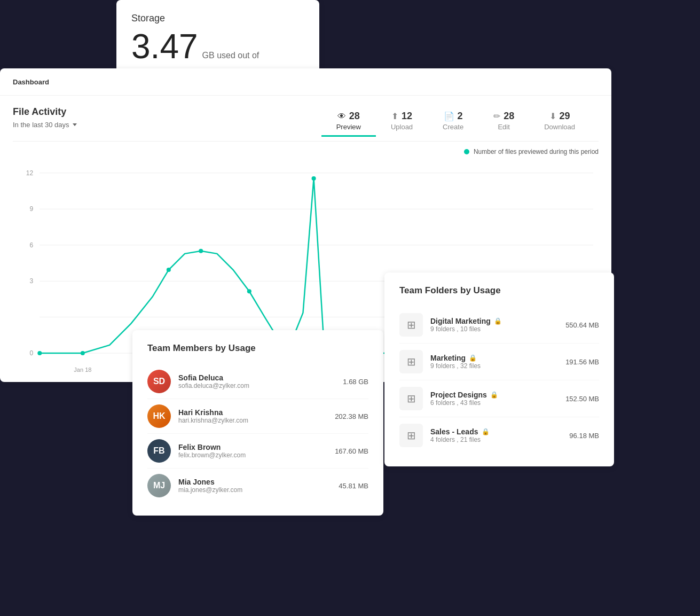  What do you see at coordinates (582, 325) in the screenshot?
I see `folder-size: 550.64 MB` at bounding box center [582, 325].